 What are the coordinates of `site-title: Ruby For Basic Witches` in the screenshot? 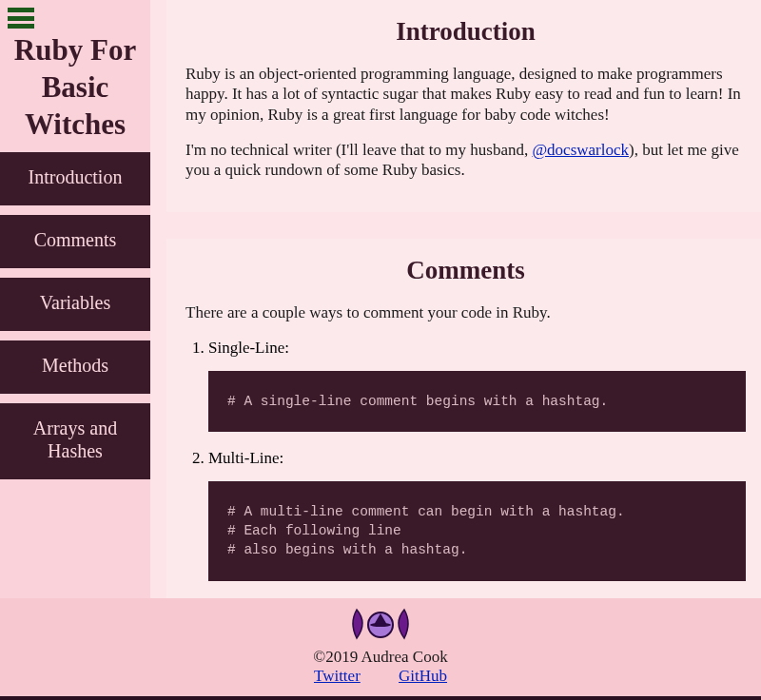 It's located at (75, 90).